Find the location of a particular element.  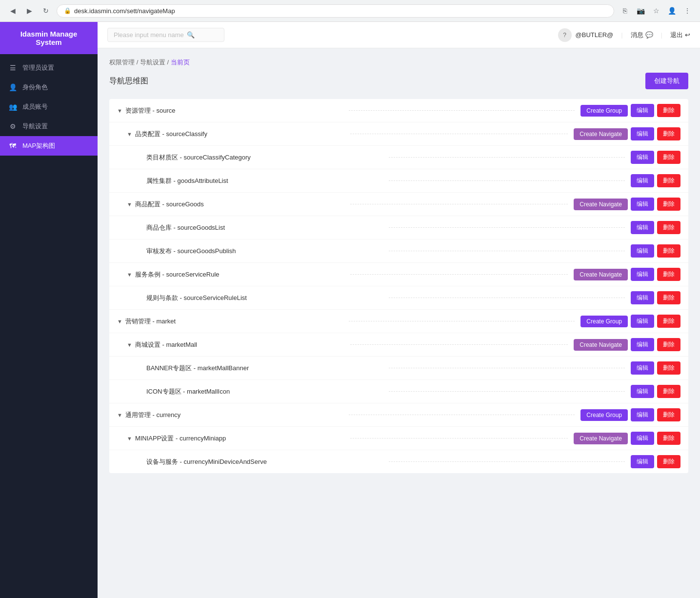

back-button: ◀ is located at coordinates (13, 11).